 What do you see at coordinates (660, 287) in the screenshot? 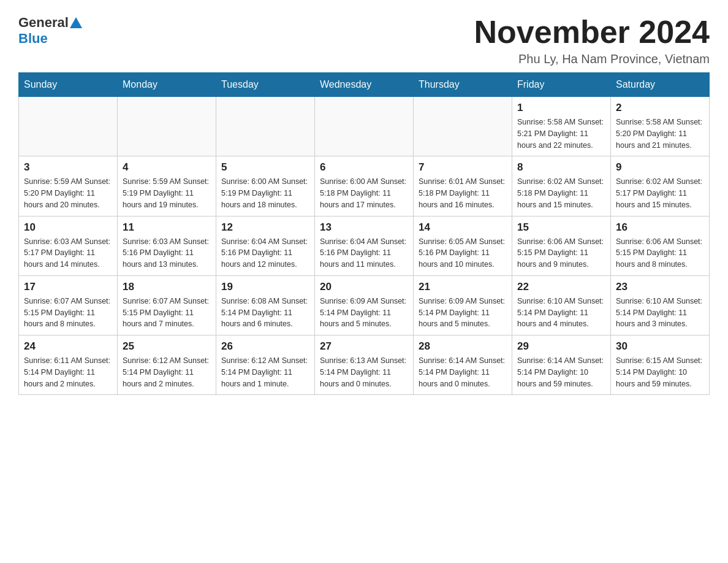
I see `day-number: 23` at bounding box center [660, 287].